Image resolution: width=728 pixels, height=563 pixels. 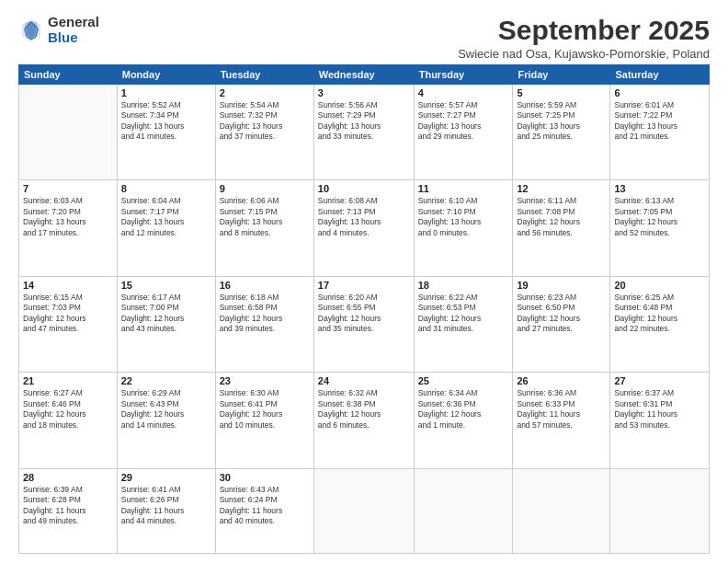 What do you see at coordinates (364, 121) in the screenshot?
I see `day-info: Sunrise: 5:56 AM Sunset: 7:29 PM Dayligh…` at bounding box center [364, 121].